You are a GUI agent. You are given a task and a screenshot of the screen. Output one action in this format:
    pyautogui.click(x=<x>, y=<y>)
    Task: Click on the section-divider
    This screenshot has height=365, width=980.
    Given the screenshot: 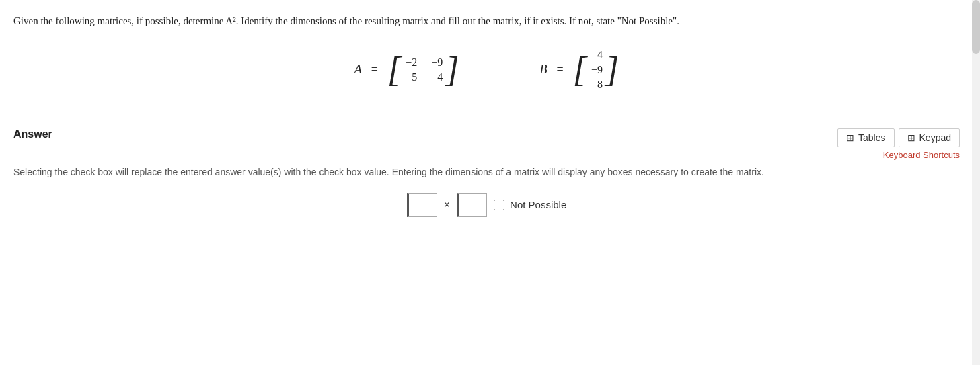 What is the action you would take?
    pyautogui.click(x=487, y=118)
    